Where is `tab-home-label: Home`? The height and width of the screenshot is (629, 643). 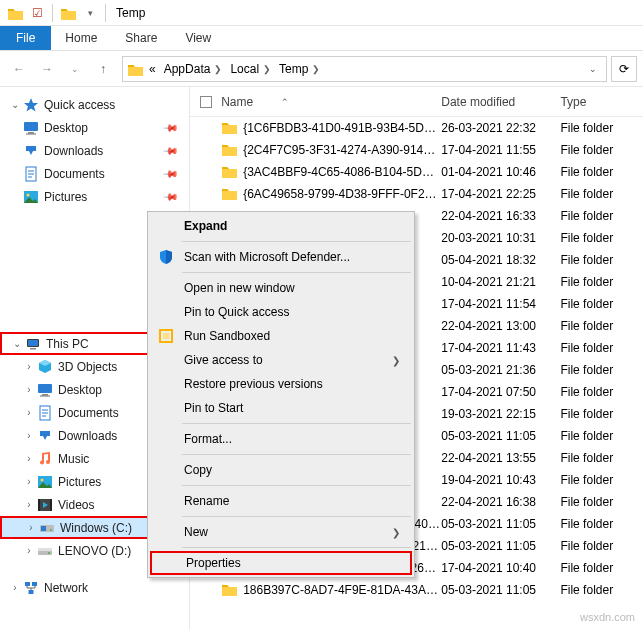
tab-home-label: Home is located at coordinates (81, 38).